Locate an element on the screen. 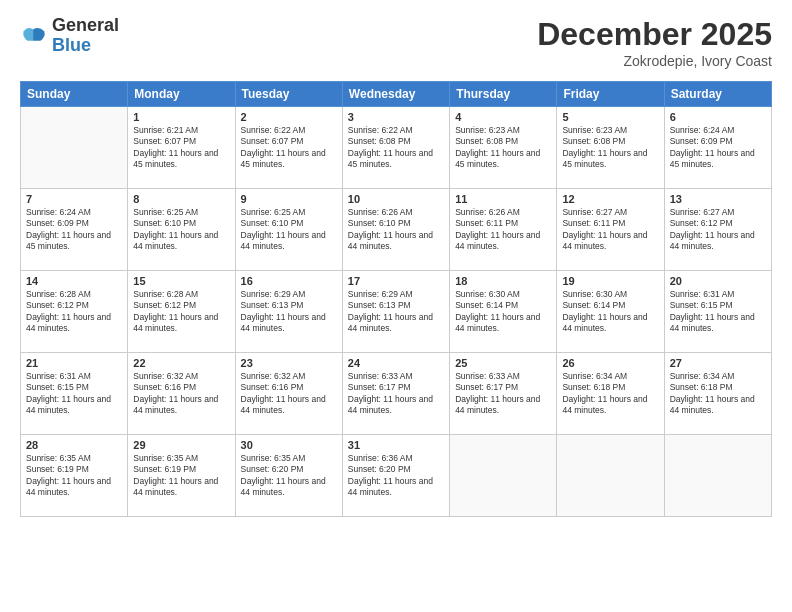  day-number: 5 is located at coordinates (610, 117).